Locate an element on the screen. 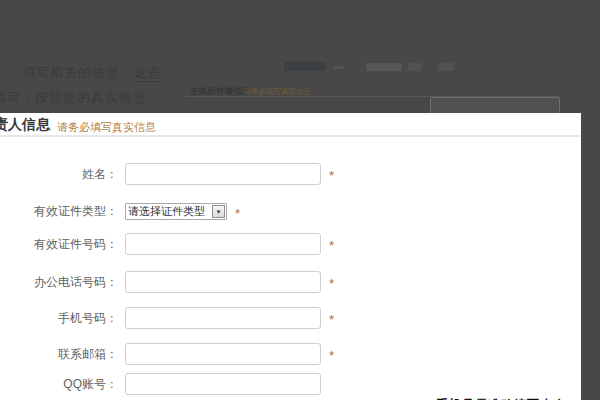  form-subtitle: 请务必填写真实信息 is located at coordinates (106, 128).